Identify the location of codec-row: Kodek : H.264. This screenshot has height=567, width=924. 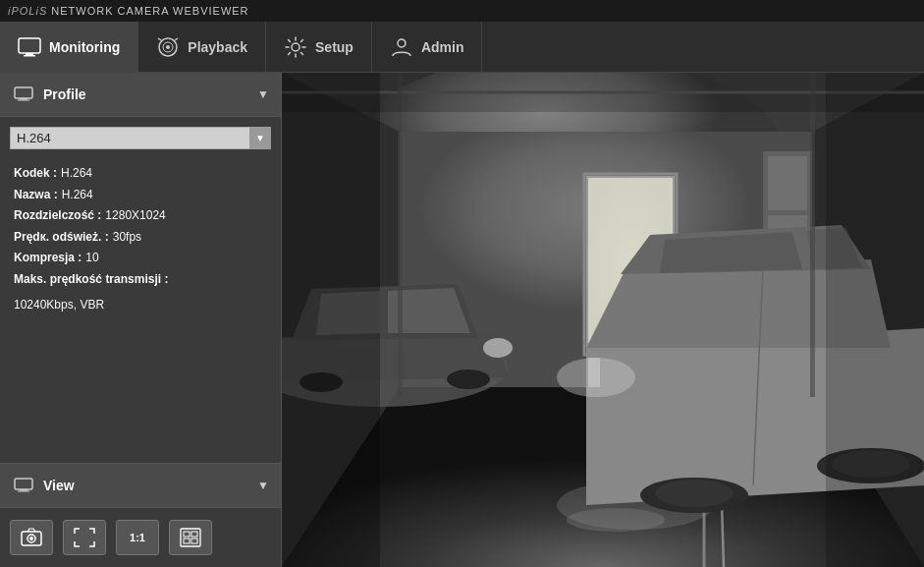
(140, 174).